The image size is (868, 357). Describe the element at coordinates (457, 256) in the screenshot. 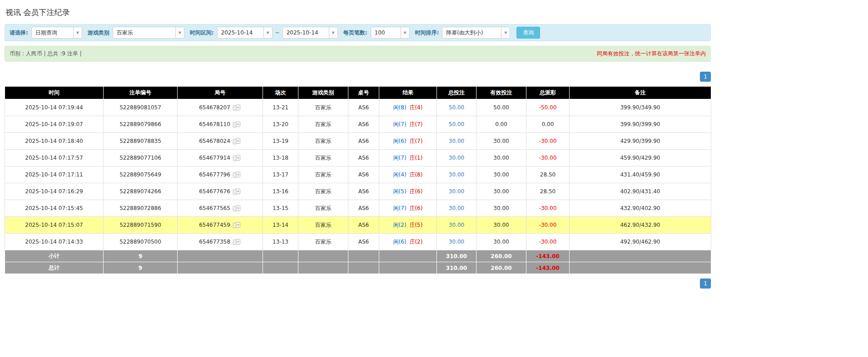

I see `subtotal-total-bet: 310.00` at that location.